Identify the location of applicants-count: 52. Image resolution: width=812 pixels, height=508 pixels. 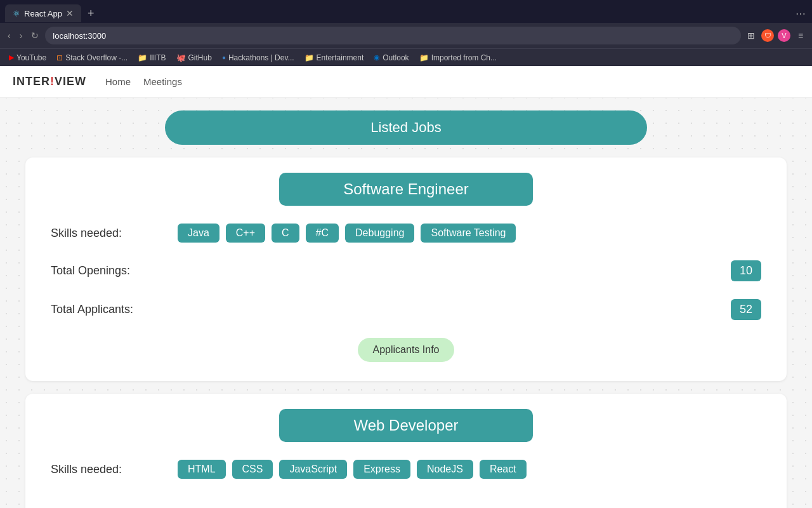
(746, 310).